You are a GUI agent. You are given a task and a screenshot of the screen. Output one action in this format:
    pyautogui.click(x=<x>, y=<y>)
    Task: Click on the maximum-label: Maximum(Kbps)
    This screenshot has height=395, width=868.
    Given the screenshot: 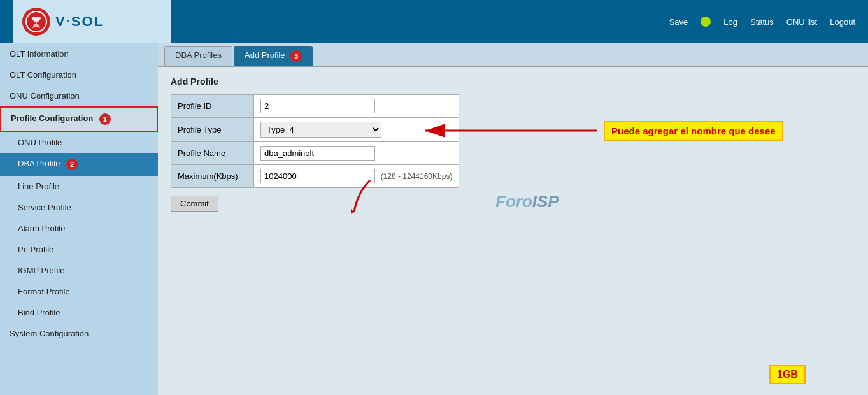 What is the action you would take?
    pyautogui.click(x=213, y=176)
    